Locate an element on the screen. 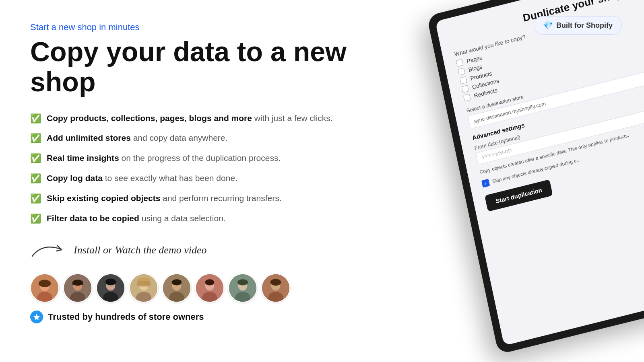  demo-text: Install or Watch the demo video is located at coordinates (140, 250).